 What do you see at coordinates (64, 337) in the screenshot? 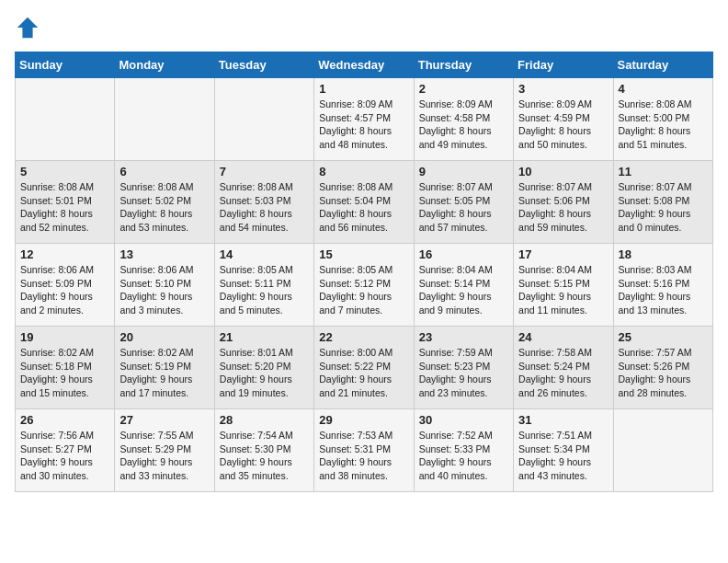
I see `day-number: 19` at bounding box center [64, 337].